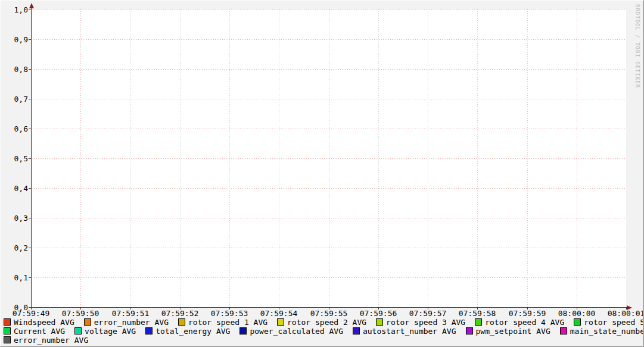  What do you see at coordinates (607, 331) in the screenshot?
I see `legend-label: main_state_number AVG` at bounding box center [607, 331].